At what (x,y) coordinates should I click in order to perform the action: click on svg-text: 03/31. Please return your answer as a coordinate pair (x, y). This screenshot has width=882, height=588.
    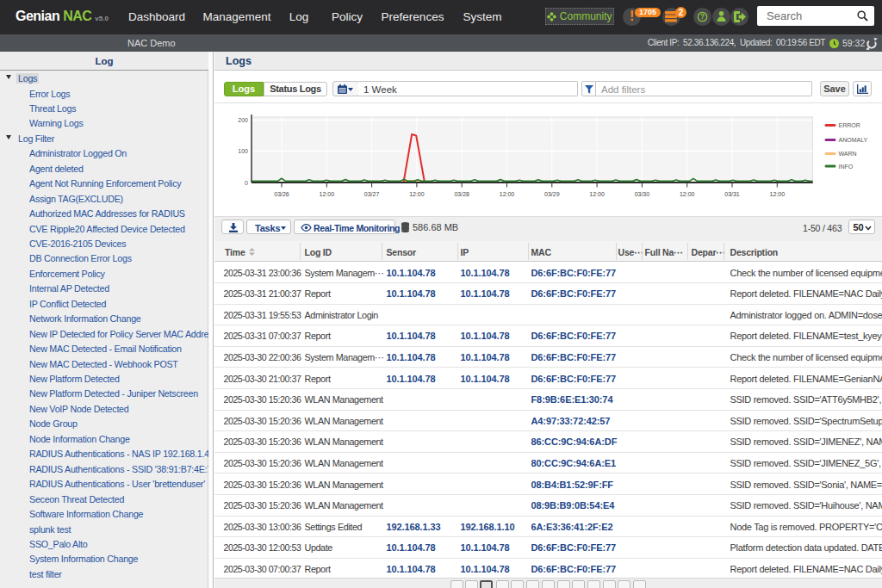
    Looking at the image, I should click on (732, 195).